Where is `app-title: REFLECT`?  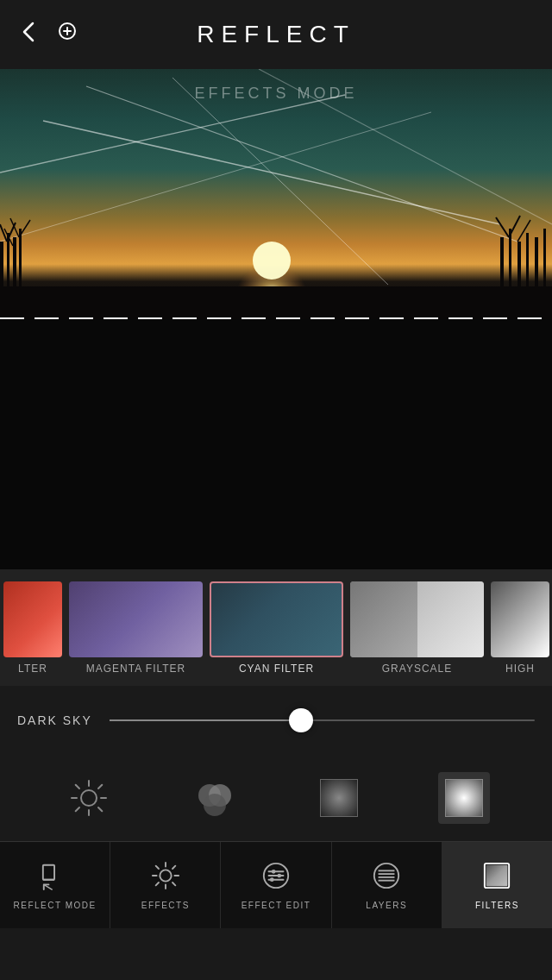
app-title: REFLECT is located at coordinates (276, 35).